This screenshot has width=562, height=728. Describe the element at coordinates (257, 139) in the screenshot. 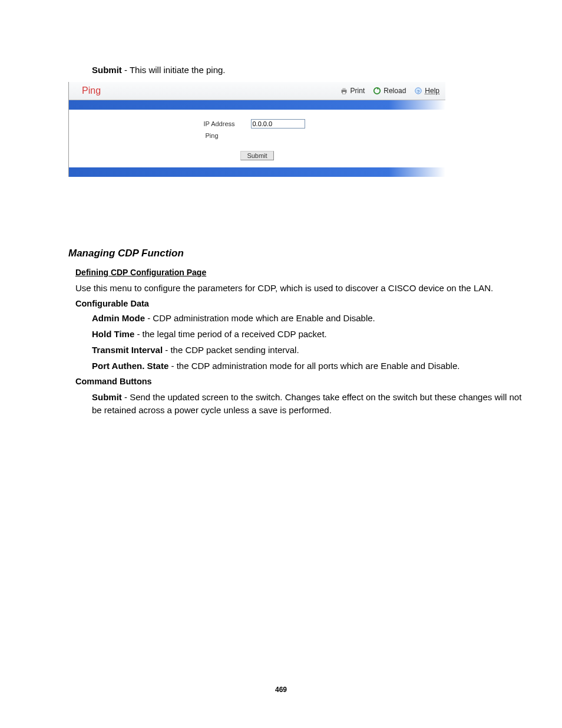

I see `panel-body: IP Address Ping Submit` at that location.